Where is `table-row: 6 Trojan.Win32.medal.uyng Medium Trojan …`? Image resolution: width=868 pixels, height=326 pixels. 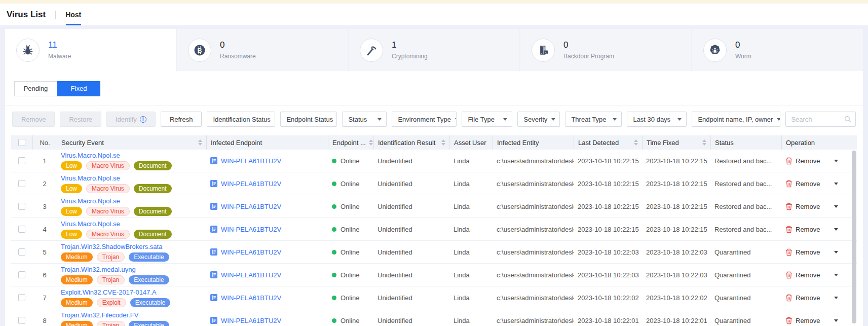
table-row: 6 Trojan.Win32.medal.uyng Medium Trojan … is located at coordinates (434, 275).